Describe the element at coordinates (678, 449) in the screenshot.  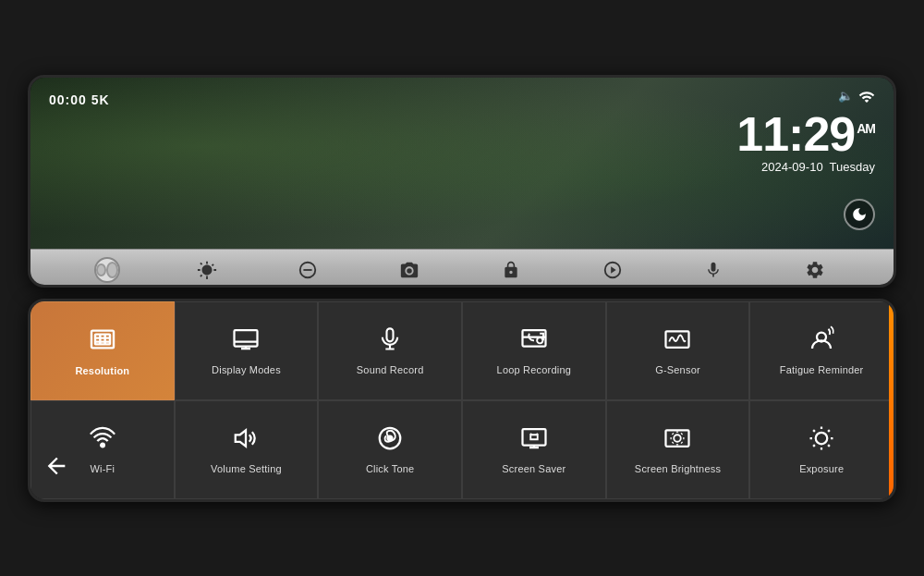
I see `menu-item-screen-brightness: Screen Brightness` at that location.